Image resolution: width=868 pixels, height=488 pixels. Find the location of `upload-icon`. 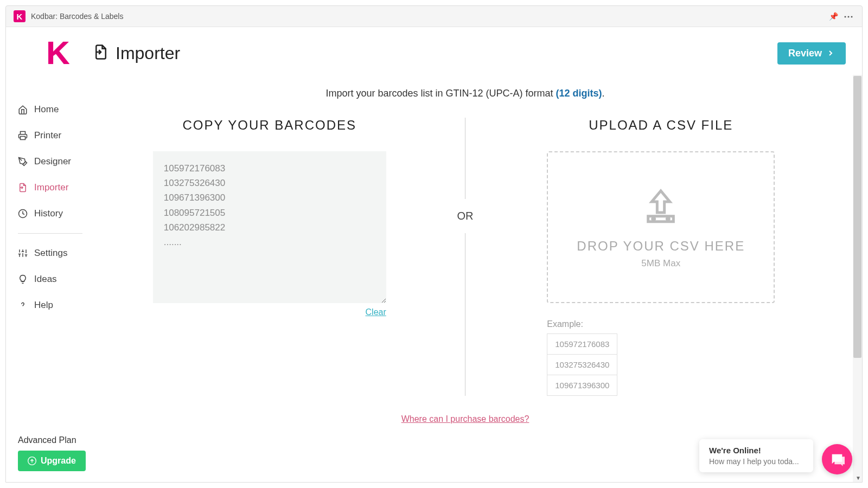

upload-icon is located at coordinates (661, 207).